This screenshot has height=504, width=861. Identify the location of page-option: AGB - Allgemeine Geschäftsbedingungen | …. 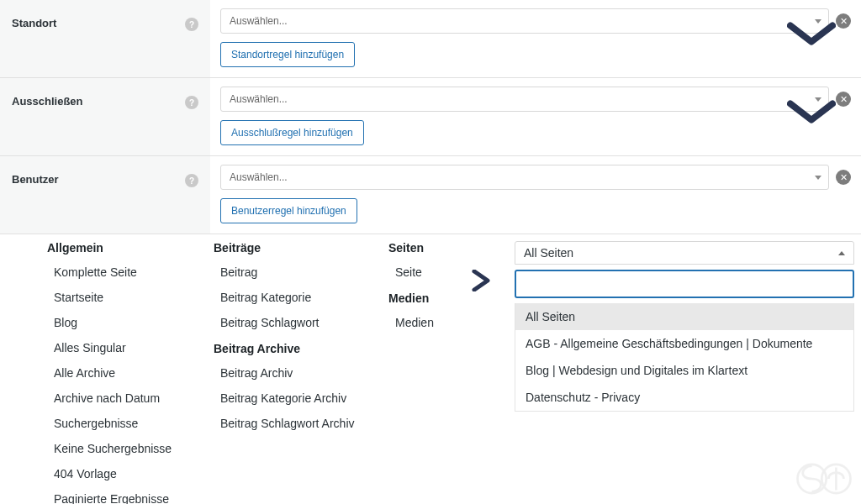
(684, 344).